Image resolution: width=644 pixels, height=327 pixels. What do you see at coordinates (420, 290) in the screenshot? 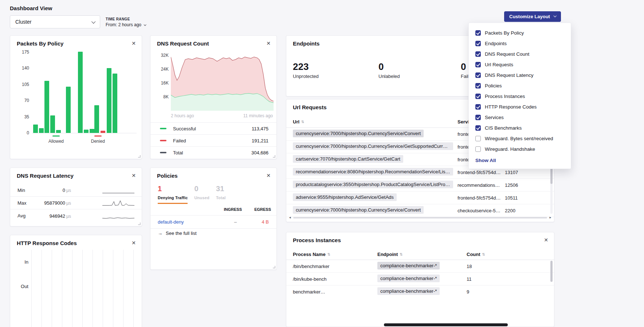
I see `process-instance-row: benchmarker…compliance-benchmarker-*9` at bounding box center [420, 290].